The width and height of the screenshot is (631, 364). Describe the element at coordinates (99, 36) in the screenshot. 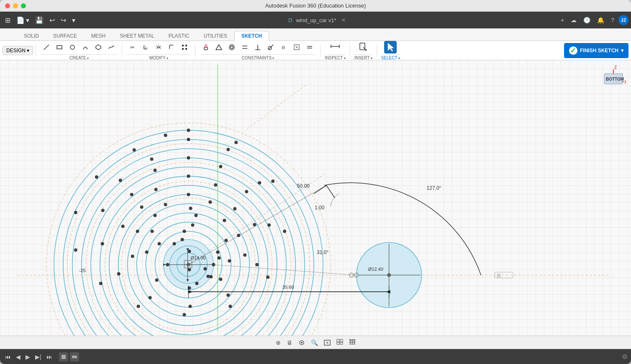

I see `tab-mesh: MESH` at that location.